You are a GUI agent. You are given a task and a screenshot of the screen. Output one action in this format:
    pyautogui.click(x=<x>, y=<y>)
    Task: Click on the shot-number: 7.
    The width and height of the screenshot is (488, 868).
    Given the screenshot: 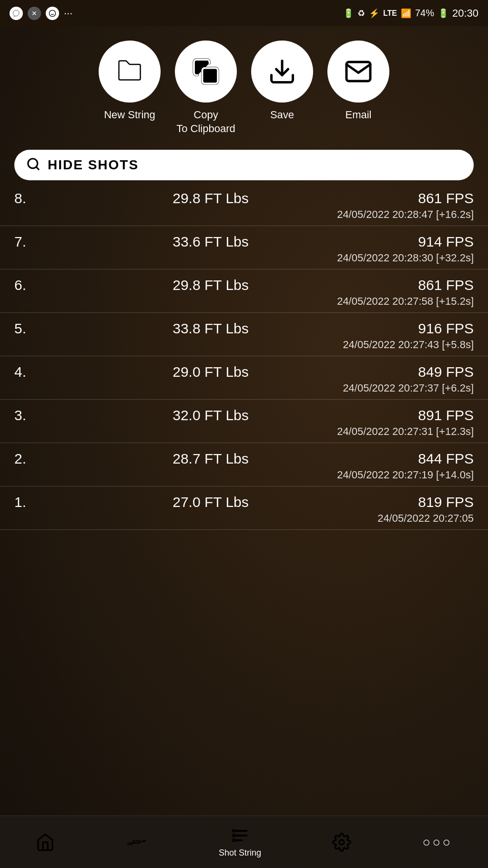 What is the action you would take?
    pyautogui.click(x=29, y=242)
    